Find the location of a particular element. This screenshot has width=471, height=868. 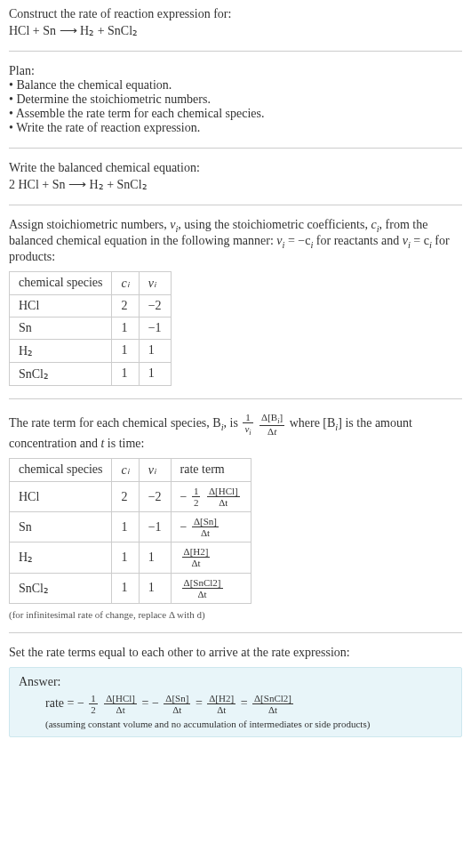

delta-sn-fraction: Δ[Sn]Δt is located at coordinates (177, 704).